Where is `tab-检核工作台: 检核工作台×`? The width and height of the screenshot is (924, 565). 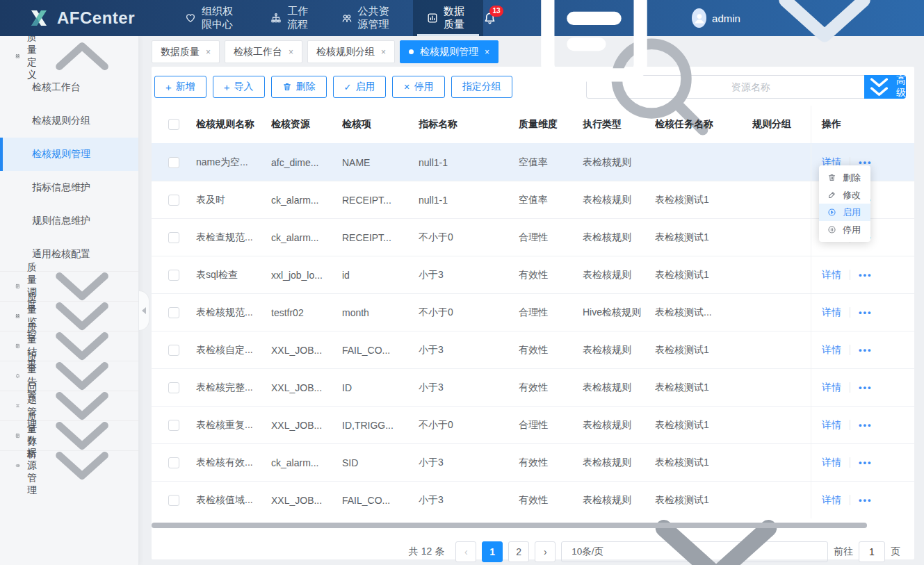
tab-检核工作台: 检核工作台× is located at coordinates (264, 51).